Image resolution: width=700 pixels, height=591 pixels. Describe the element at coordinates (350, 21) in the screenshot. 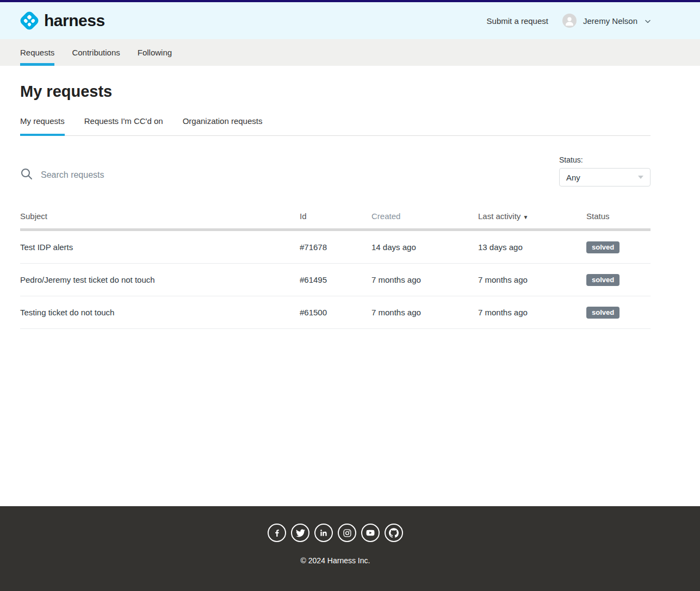

I see `site-header: harness Submit a request Jeremy Nelson` at that location.